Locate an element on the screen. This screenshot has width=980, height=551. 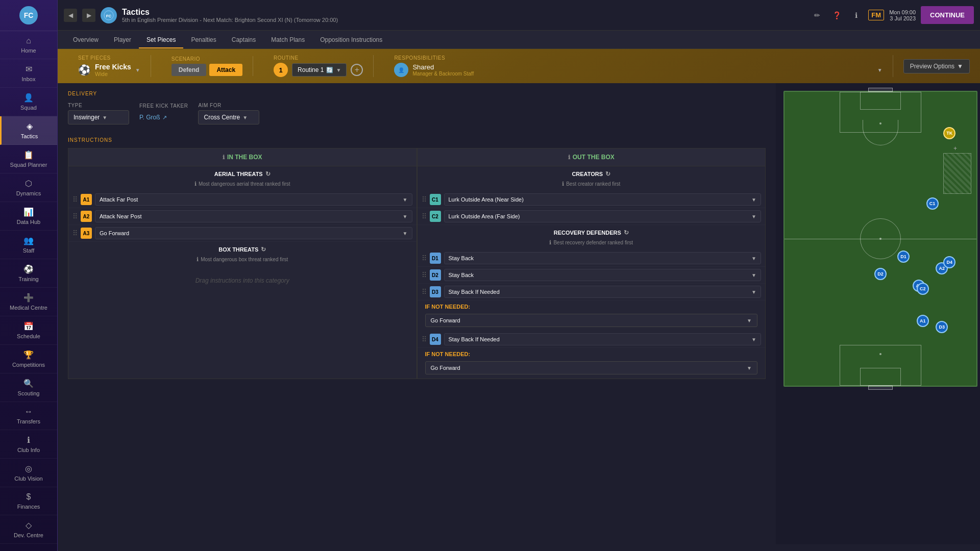
drag-handle-c1: ⠿ is located at coordinates (424, 199).